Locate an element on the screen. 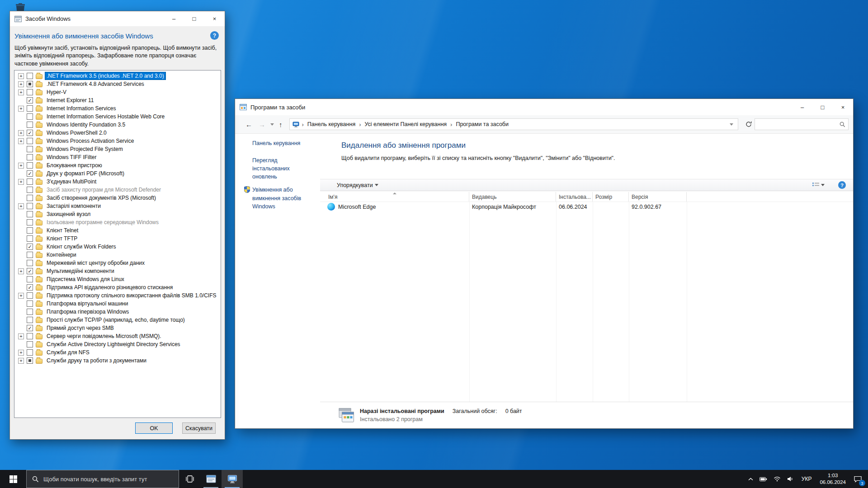 This screenshot has width=868, height=488. feature-item: Windows TIFF IFilter is located at coordinates (118, 157).